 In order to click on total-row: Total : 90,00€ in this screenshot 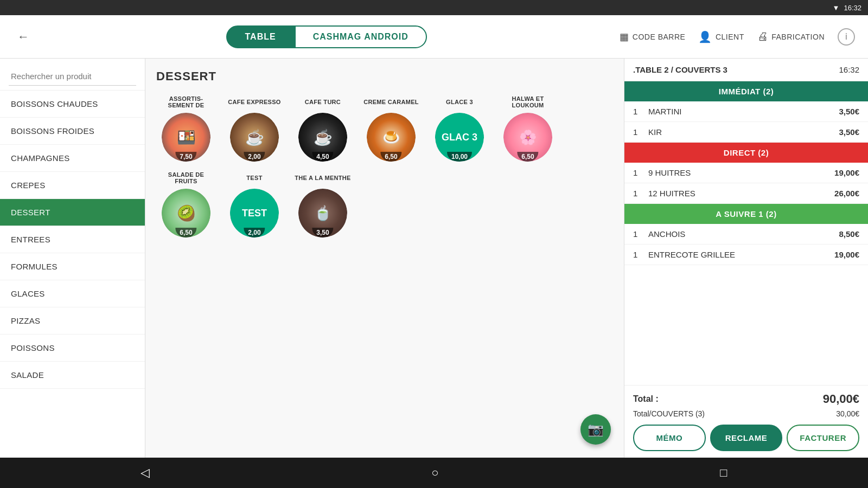, I will do `click(746, 399)`.